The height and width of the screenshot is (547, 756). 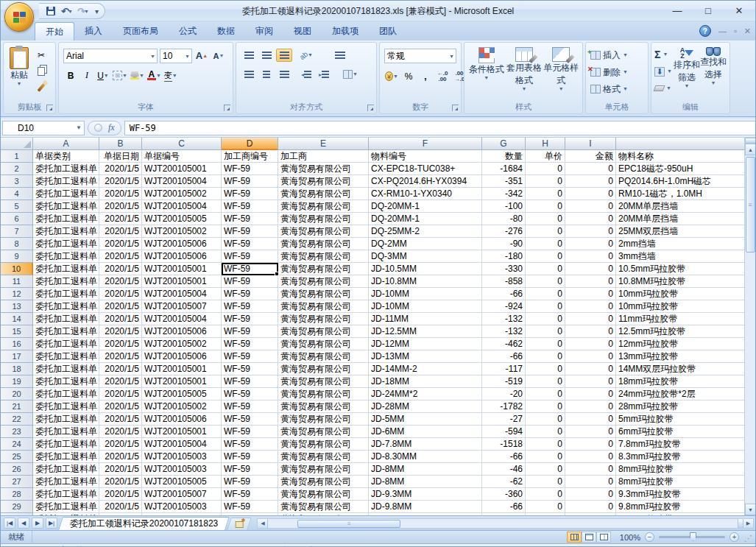 I want to click on column-header-D: D, so click(x=250, y=144).